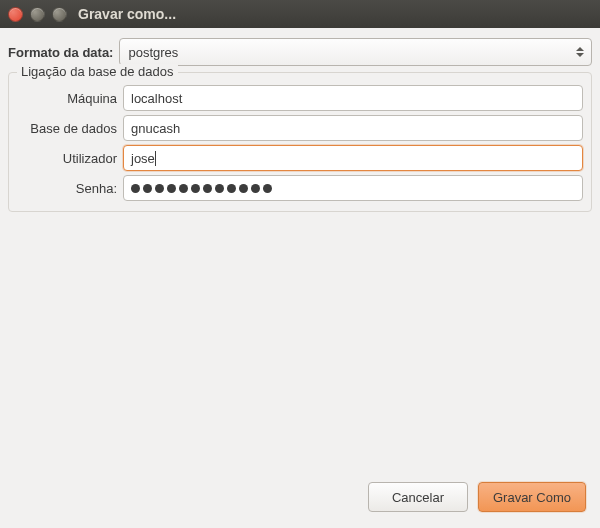  Describe the element at coordinates (580, 55) in the screenshot. I see `chevron-down-icon` at that location.